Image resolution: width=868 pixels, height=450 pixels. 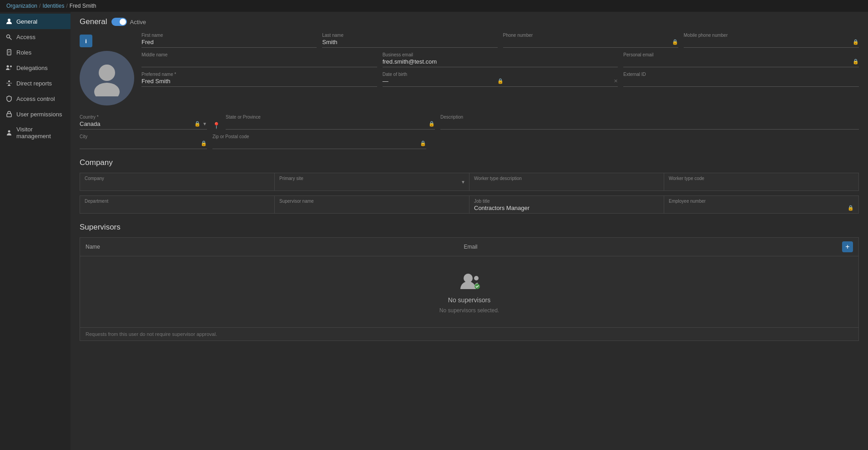 What do you see at coordinates (229, 40) in the screenshot?
I see `first-name-field: First name` at bounding box center [229, 40].